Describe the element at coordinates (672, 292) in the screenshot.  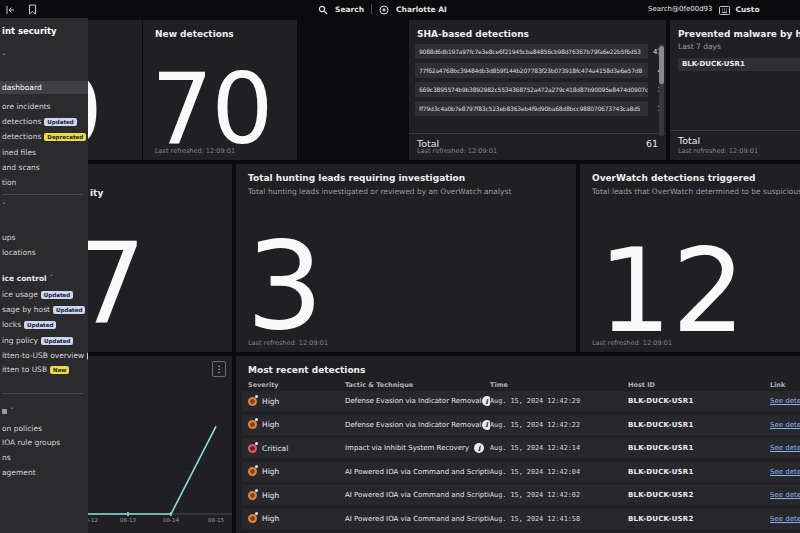
I see `overwatch-value: 12` at that location.